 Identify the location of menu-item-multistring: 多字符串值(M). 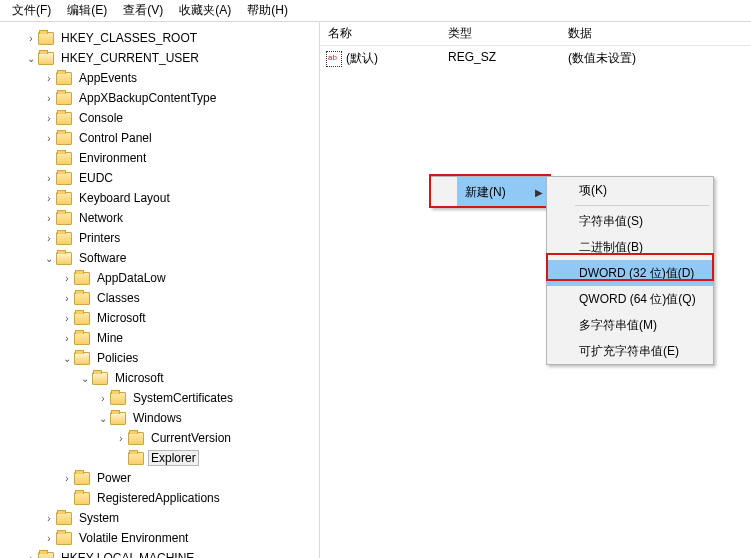
(630, 325).